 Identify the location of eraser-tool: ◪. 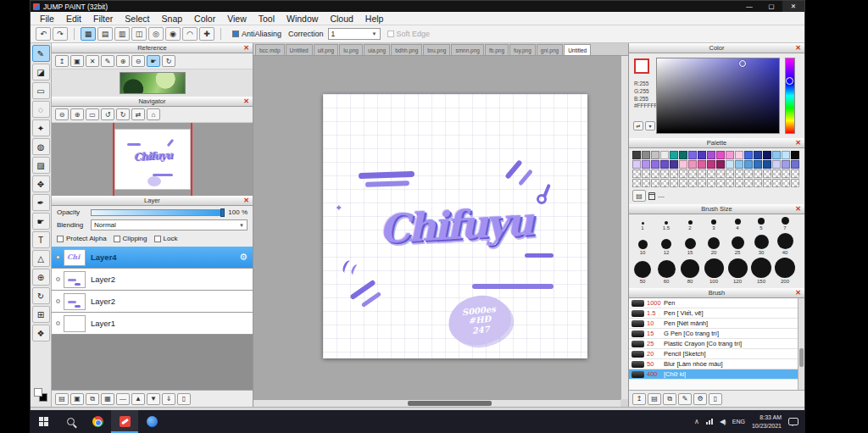
(41, 72).